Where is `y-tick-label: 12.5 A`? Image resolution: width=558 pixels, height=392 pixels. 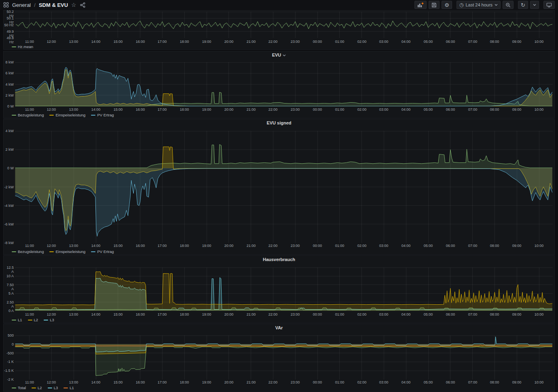 y-tick-label: 12.5 A is located at coordinates (9, 270).